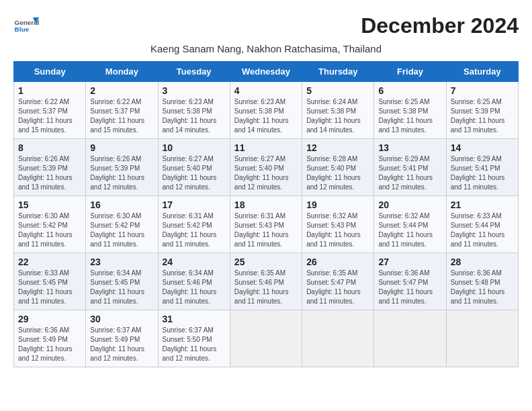 This screenshot has width=532, height=411. What do you see at coordinates (482, 262) in the screenshot?
I see `day-number: 28` at bounding box center [482, 262].